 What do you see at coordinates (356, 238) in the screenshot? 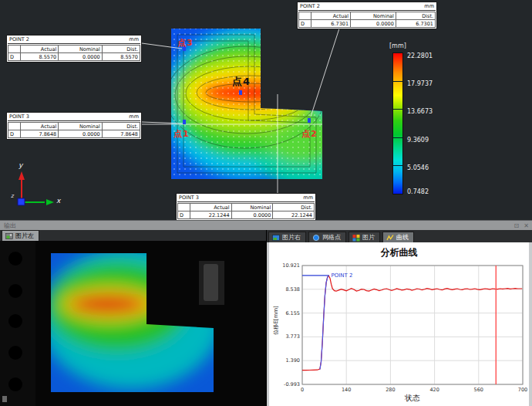
I see `image-icon` at bounding box center [356, 238].